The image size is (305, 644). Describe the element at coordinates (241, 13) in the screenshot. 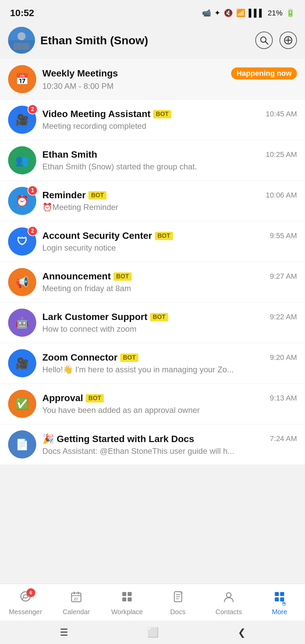

I see `wifi-icon: 📶` at that location.